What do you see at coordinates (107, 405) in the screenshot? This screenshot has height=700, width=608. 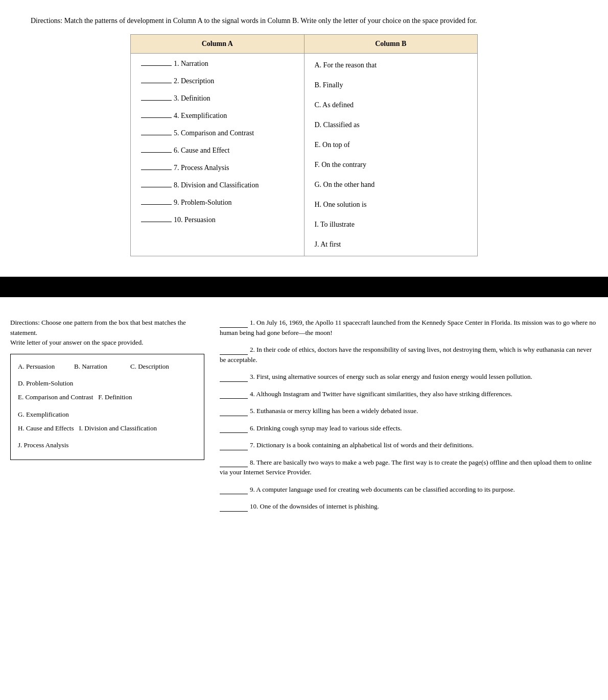 I see `options-row2: E. Comparison and ContrastF. DefinitionG…` at bounding box center [107, 405].